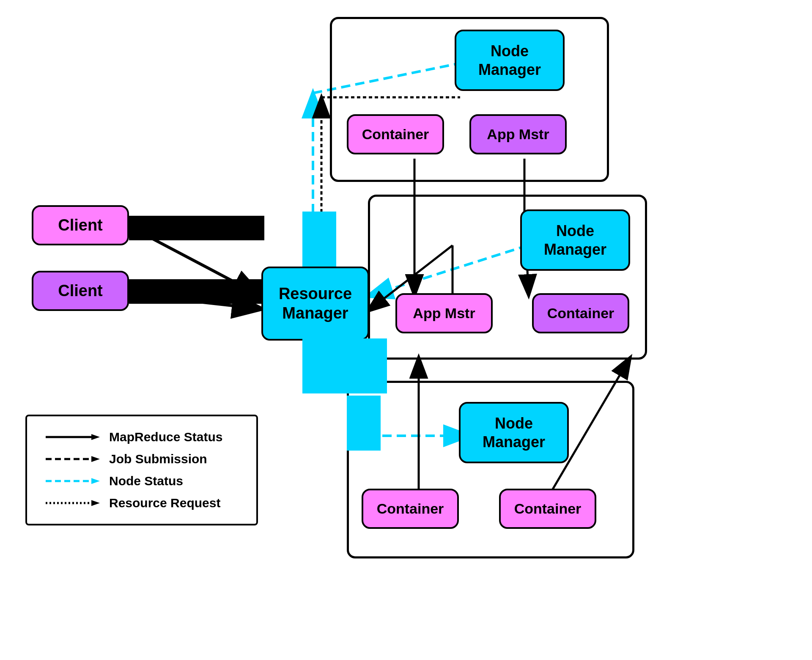 The height and width of the screenshot is (660, 812). I want to click on legend-line-dashed-cyan, so click(73, 481).